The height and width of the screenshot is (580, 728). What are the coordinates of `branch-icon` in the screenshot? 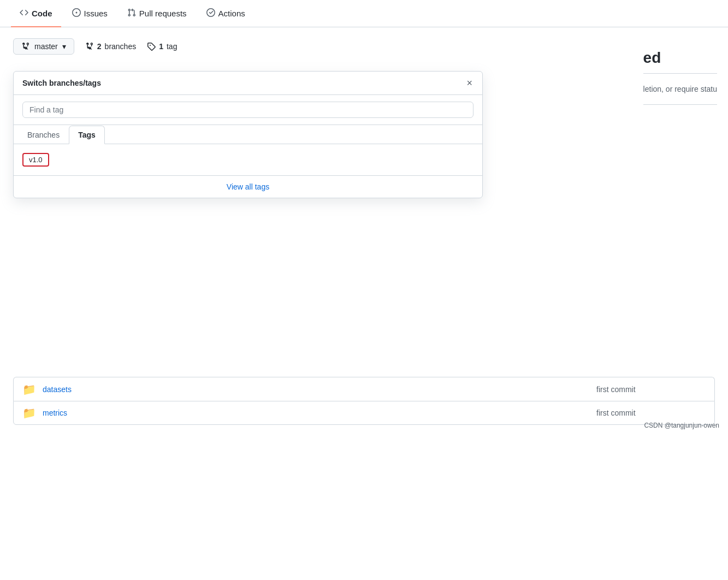 It's located at (26, 46).